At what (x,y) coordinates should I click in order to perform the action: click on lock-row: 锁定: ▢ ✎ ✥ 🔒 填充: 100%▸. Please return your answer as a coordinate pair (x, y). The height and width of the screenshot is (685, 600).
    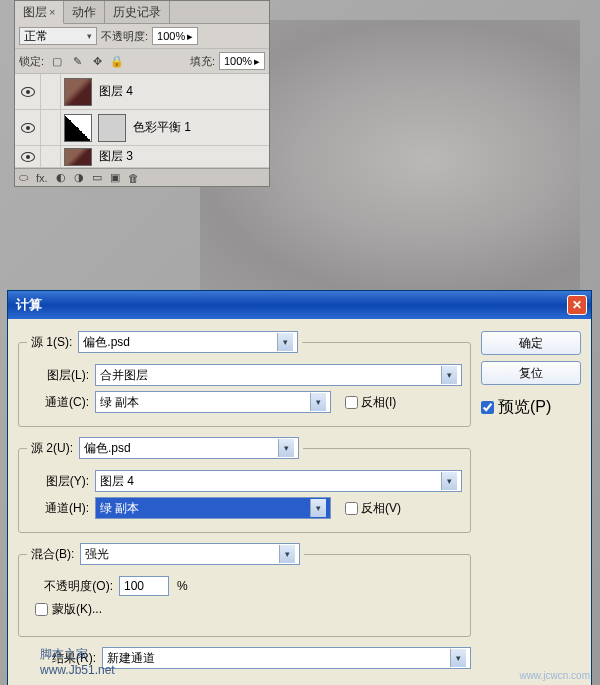
    Looking at the image, I should click on (142, 62).